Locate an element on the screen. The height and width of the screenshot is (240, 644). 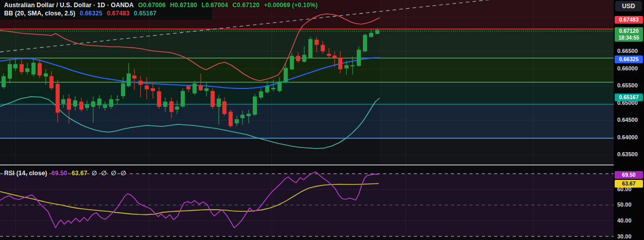
ohlc-low: L0.67004 is located at coordinates (215, 5).